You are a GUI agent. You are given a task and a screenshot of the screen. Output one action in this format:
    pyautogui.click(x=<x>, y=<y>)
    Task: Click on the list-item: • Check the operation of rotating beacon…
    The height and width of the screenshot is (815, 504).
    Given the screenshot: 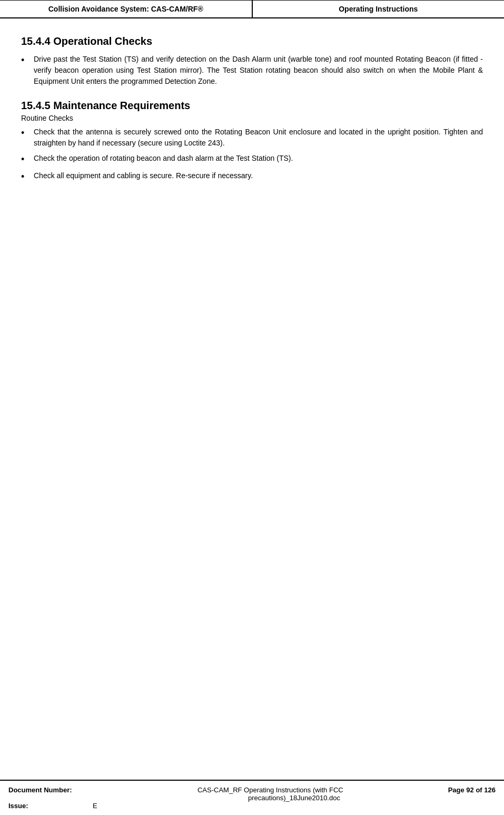 What is the action you would take?
    pyautogui.click(x=252, y=159)
    